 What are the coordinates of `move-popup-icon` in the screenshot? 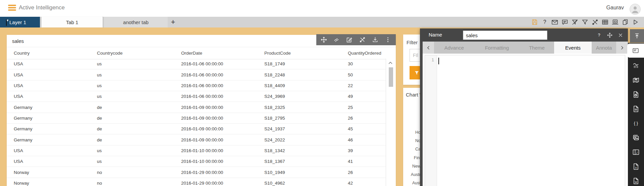 It's located at (610, 35).